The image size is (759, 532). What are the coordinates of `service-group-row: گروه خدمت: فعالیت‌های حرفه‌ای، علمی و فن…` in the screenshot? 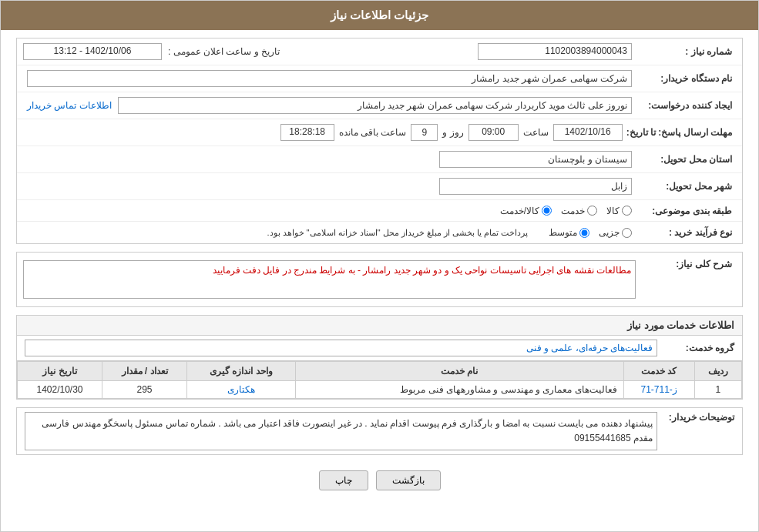 It's located at (379, 348).